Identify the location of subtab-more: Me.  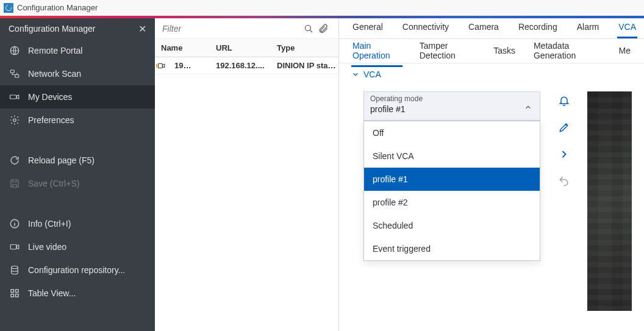
(624, 51).